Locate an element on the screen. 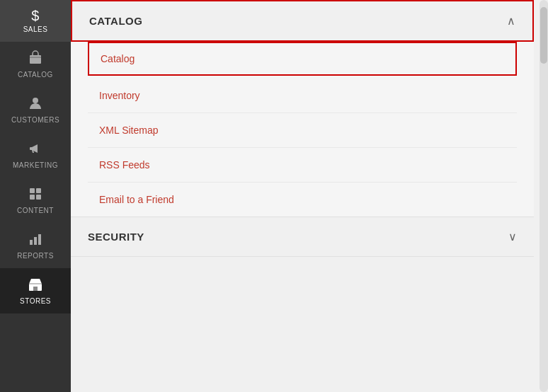  scrollbar-track is located at coordinates (544, 196).